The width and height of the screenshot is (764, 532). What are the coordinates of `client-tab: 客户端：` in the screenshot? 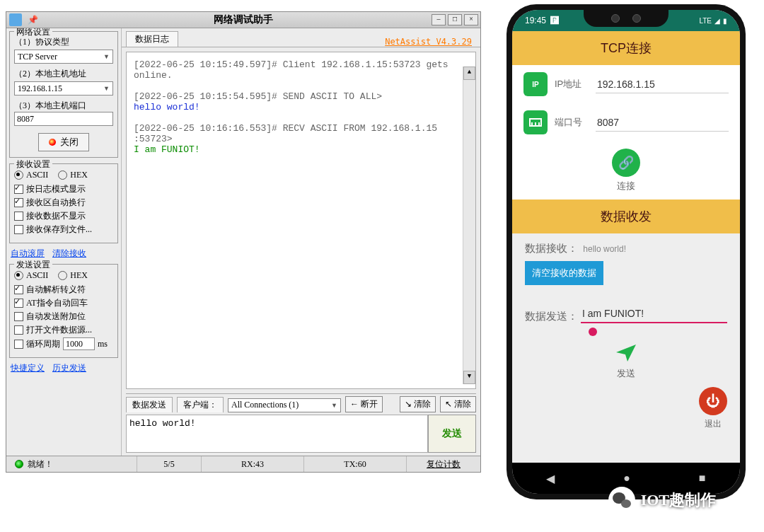 It's located at (200, 405).